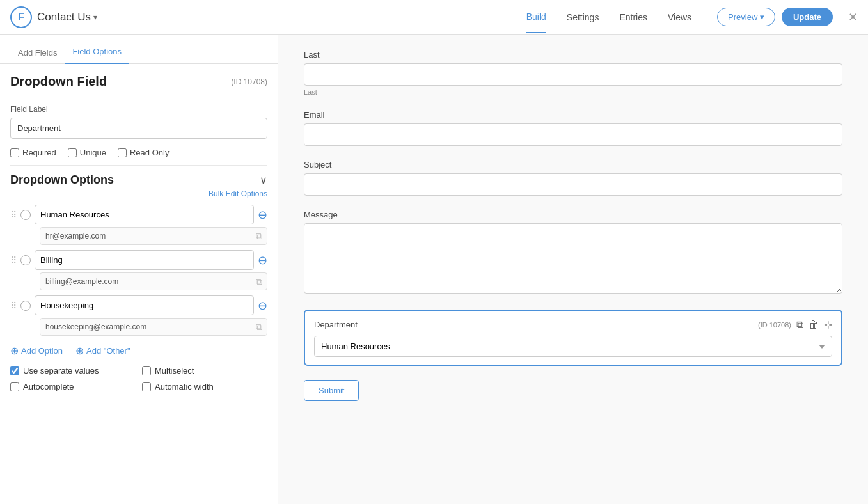 Image resolution: width=868 pixels, height=504 pixels. Describe the element at coordinates (264, 180) in the screenshot. I see `collapse-button: ∨` at that location.